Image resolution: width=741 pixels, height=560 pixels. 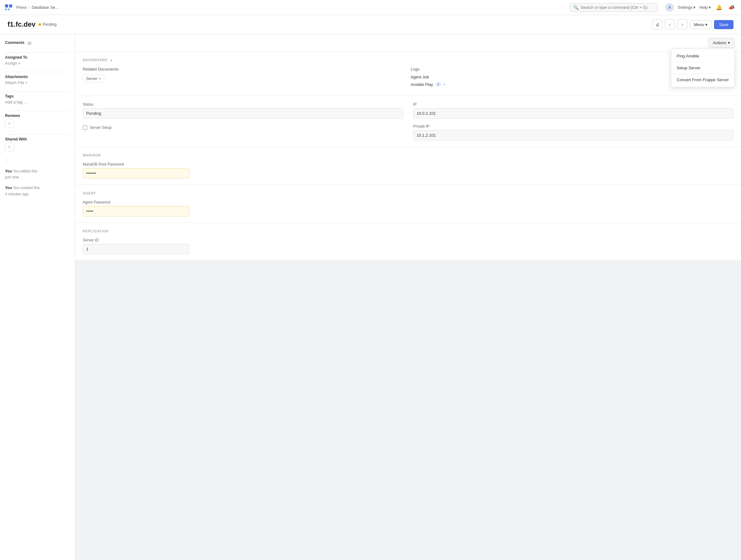 What do you see at coordinates (38, 121) in the screenshot?
I see `sidebar-reviews: Reviews +` at bounding box center [38, 121].